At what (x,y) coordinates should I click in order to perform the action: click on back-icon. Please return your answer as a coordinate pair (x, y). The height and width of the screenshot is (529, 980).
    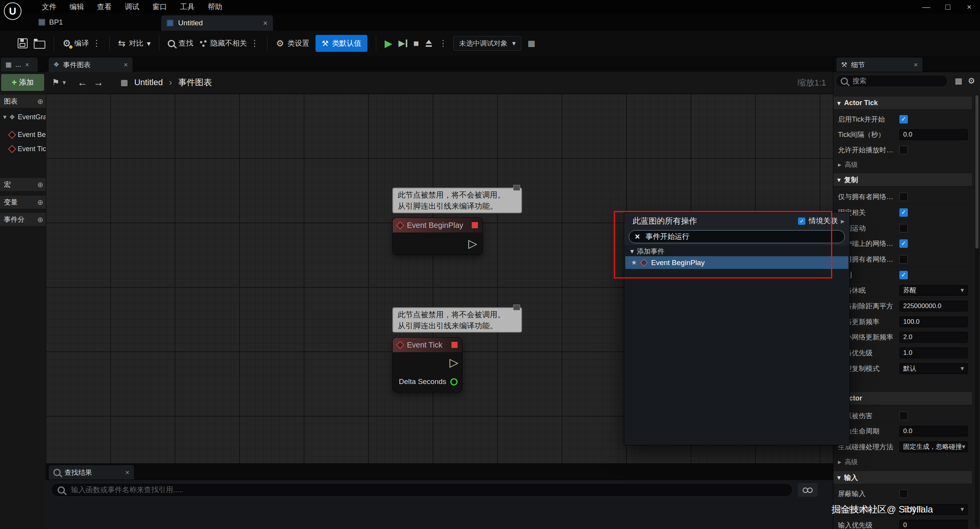
    Looking at the image, I should click on (83, 83).